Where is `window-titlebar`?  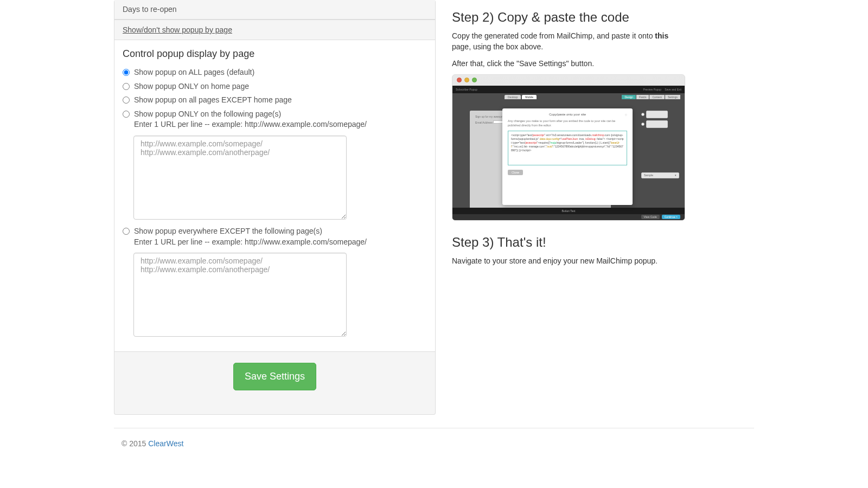
window-titlebar is located at coordinates (569, 80).